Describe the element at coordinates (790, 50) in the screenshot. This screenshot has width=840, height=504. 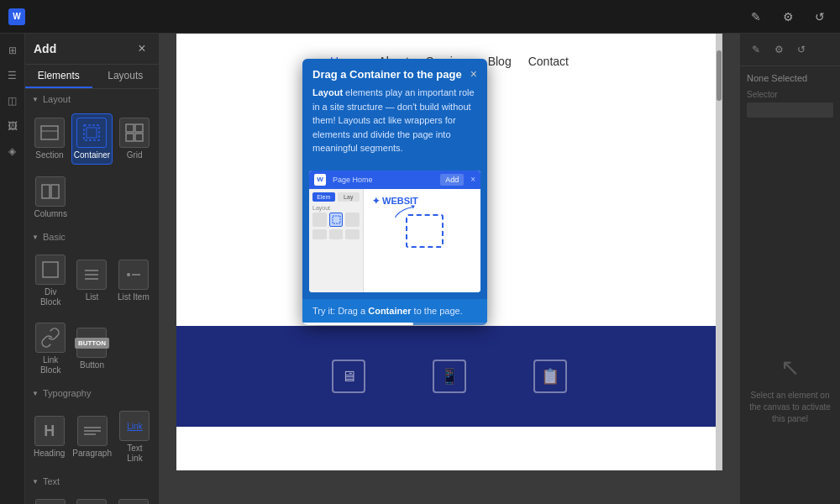
I see `right-panel-header: ✎ ⚙ ↺` at that location.